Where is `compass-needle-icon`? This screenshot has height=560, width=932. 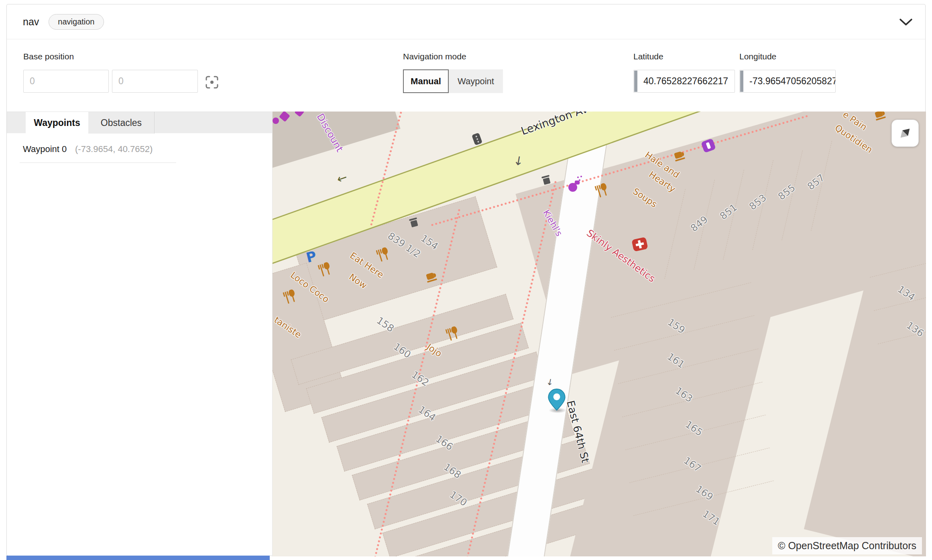 compass-needle-icon is located at coordinates (906, 133).